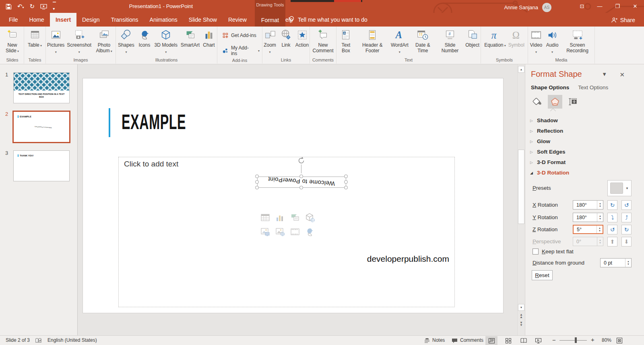 Image resolution: width=644 pixels, height=345 pixels. Describe the element at coordinates (43, 6) in the screenshot. I see `start-from-beginning-icon` at that location.